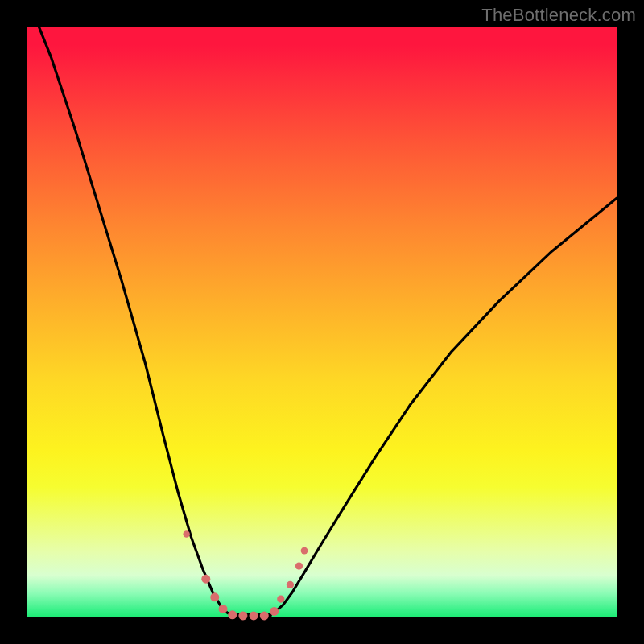 The height and width of the screenshot is (644, 644). I want to click on watermark-text: TheBottleneck.com, so click(559, 15).